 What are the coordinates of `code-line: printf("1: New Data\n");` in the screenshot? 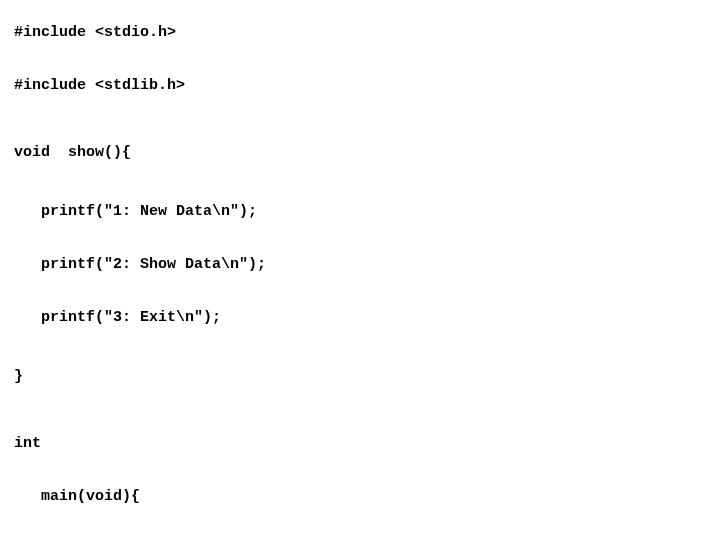 It's located at (360, 212).